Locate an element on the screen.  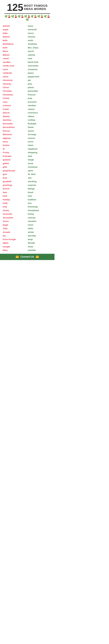
word-item-left: Christ is located at coordinates (15, 88).